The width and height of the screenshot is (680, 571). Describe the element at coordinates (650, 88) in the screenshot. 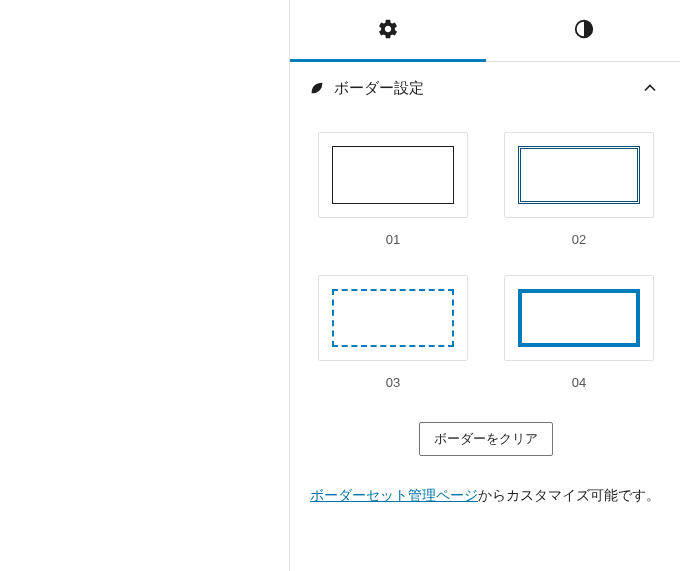

I see `chevron-up-icon` at that location.